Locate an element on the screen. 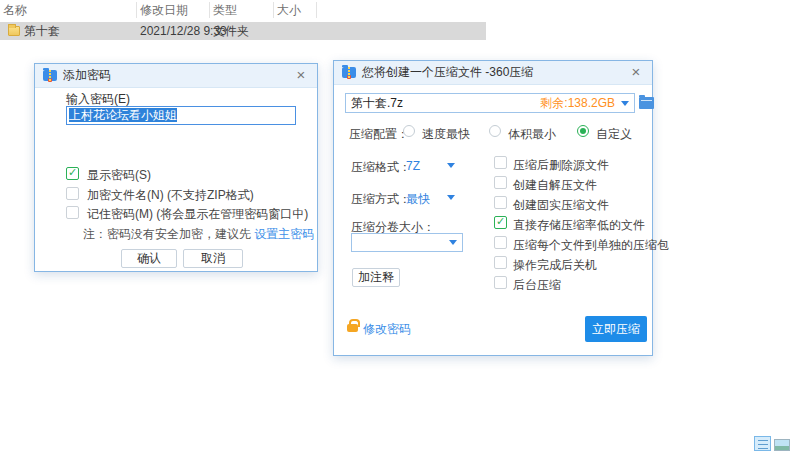 The height and width of the screenshot is (452, 800). radio-fastest-label: 速度最快 is located at coordinates (446, 134).